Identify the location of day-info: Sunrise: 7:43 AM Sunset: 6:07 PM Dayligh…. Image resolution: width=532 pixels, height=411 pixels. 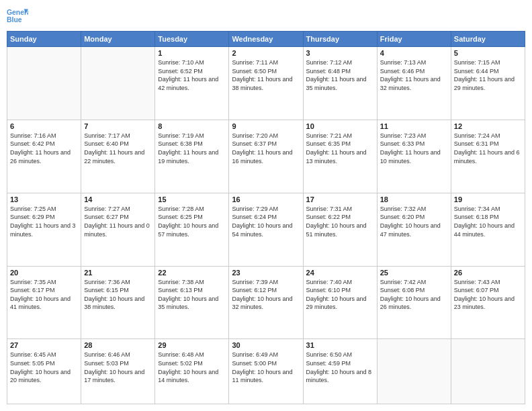
(488, 295).